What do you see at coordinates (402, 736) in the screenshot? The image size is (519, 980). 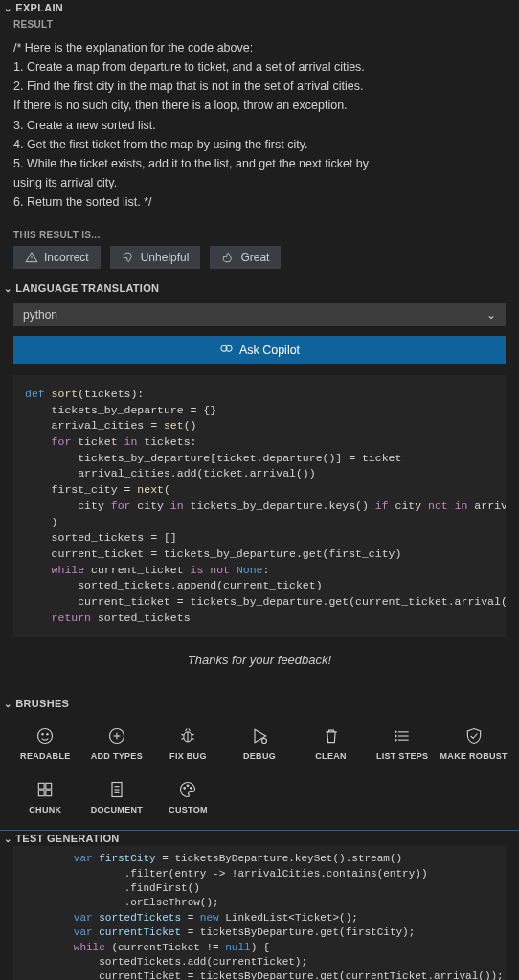 I see `list-icon` at bounding box center [402, 736].